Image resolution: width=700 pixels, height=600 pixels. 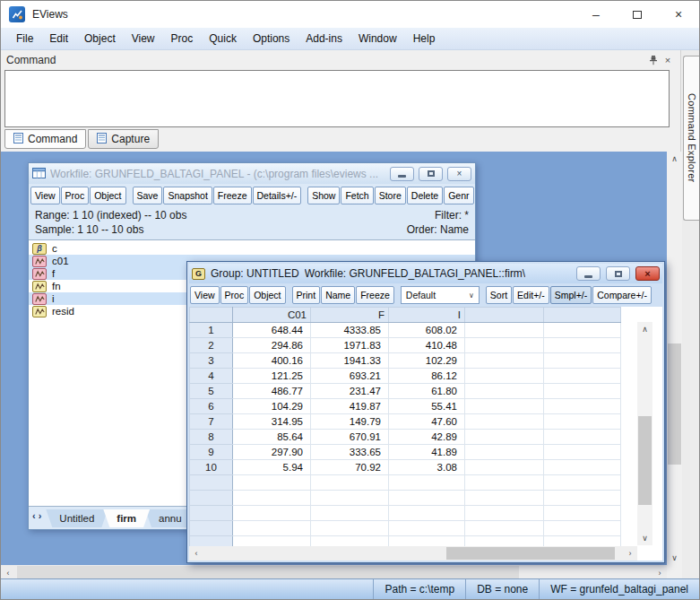 What do you see at coordinates (212, 438) in the screenshot?
I see `obs-cell: 8` at bounding box center [212, 438].